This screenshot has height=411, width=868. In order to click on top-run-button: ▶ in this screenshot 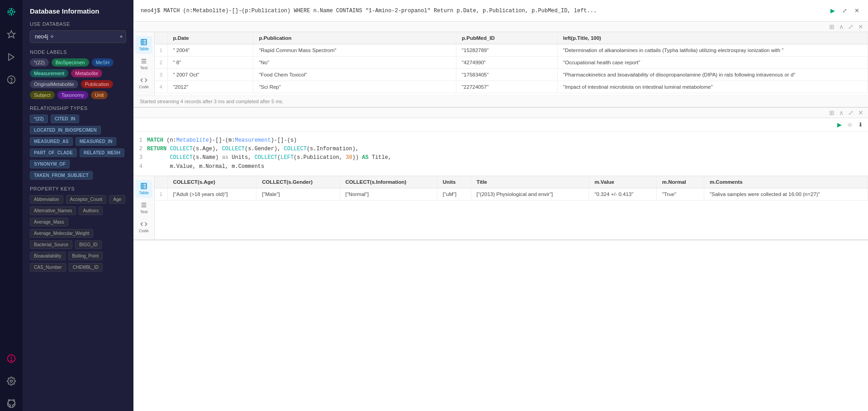, I will do `click(833, 11)`.